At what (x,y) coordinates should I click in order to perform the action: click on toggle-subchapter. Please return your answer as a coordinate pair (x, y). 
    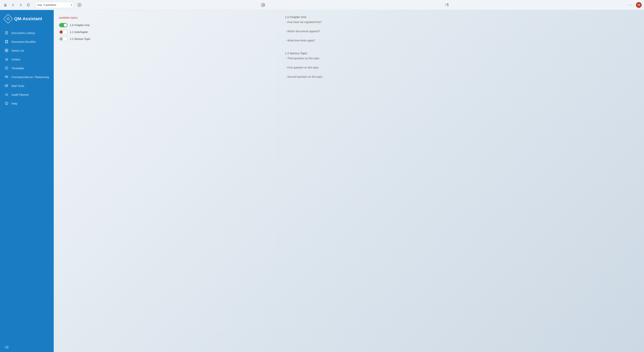
    Looking at the image, I should click on (63, 32).